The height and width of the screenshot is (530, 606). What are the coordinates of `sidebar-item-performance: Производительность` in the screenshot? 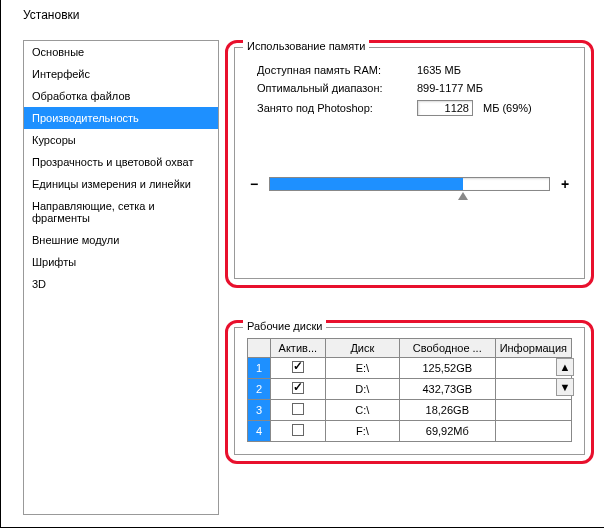 It's located at (121, 118).